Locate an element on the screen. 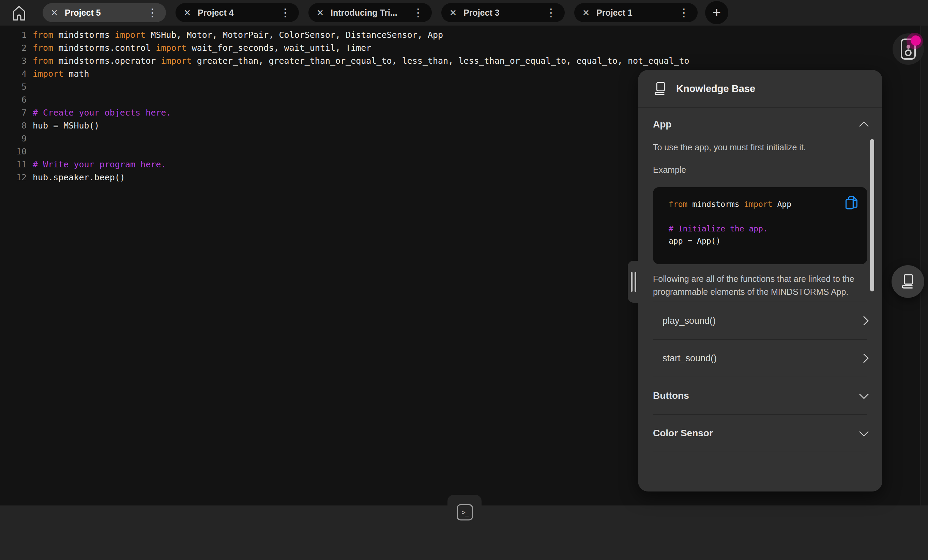  line-number: 4 is located at coordinates (17, 74).